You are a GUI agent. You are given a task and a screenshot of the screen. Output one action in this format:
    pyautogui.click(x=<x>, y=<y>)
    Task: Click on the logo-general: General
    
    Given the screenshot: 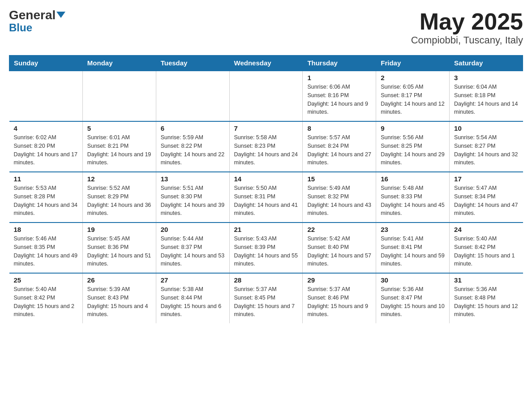 What is the action you would take?
    pyautogui.click(x=37, y=15)
    